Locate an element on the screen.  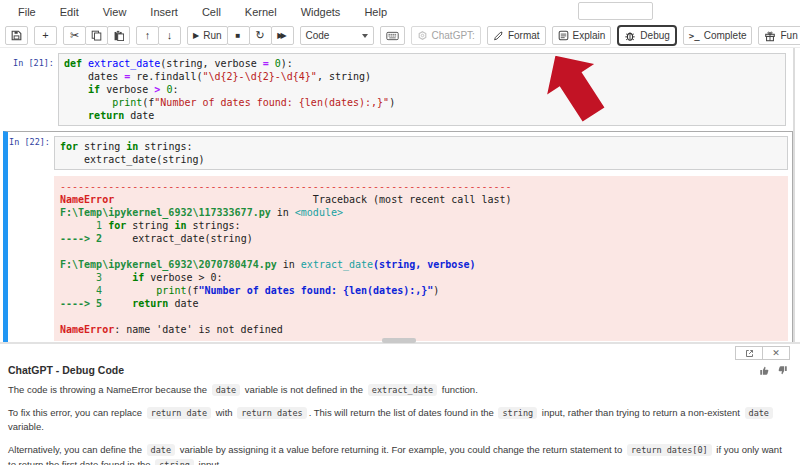
run-label: Run is located at coordinates (212, 36).